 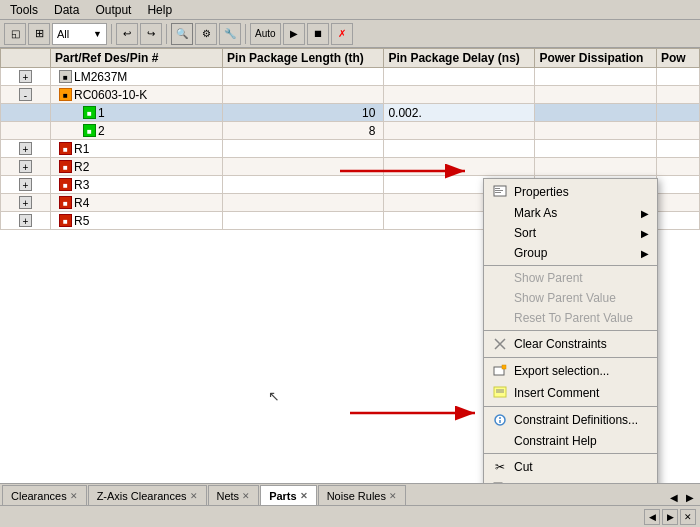 What do you see at coordinates (294, 34) in the screenshot?
I see `toolbar-btn-8: ▶` at bounding box center [294, 34].